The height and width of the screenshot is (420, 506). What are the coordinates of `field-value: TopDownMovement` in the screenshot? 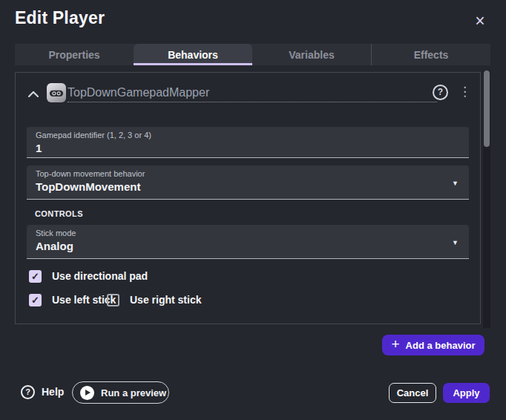 It's located at (248, 187).